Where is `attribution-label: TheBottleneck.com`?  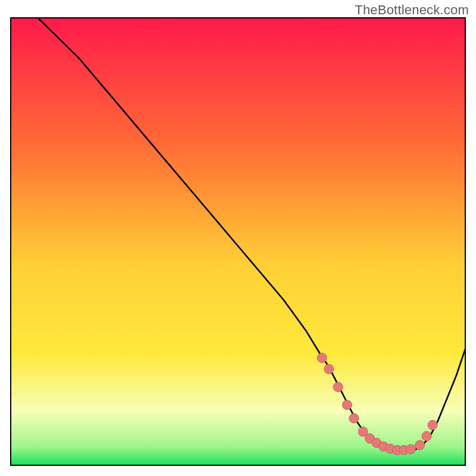 attribution-label: TheBottleneck.com is located at coordinates (412, 10).